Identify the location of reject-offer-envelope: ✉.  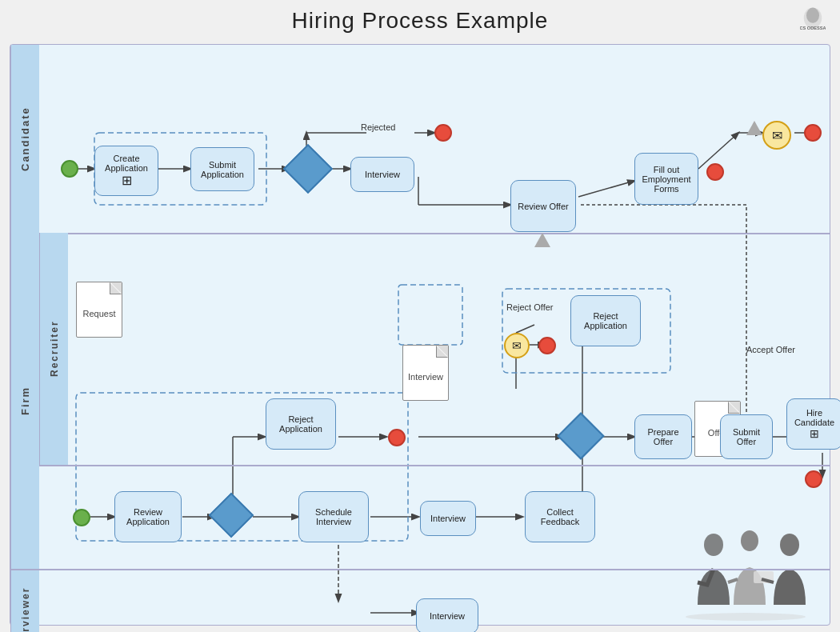
(517, 346).